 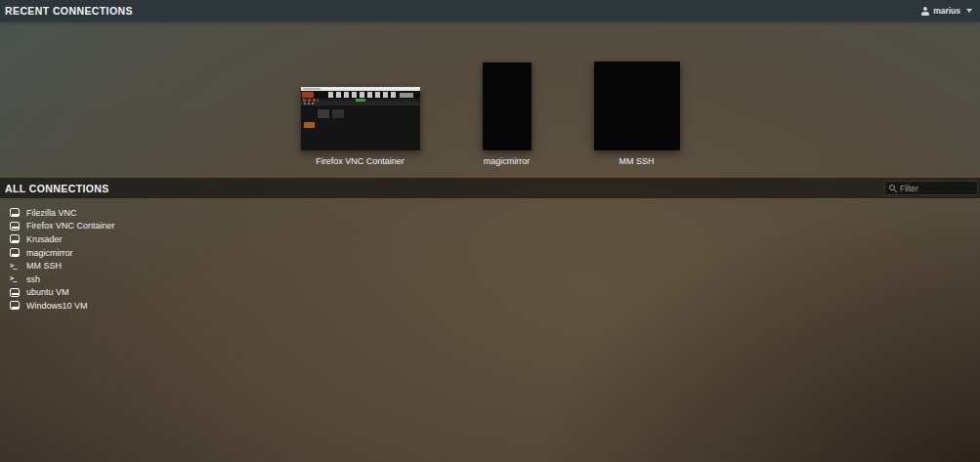 I want to click on recent-connection: Firefox VNC Container, so click(x=361, y=127).